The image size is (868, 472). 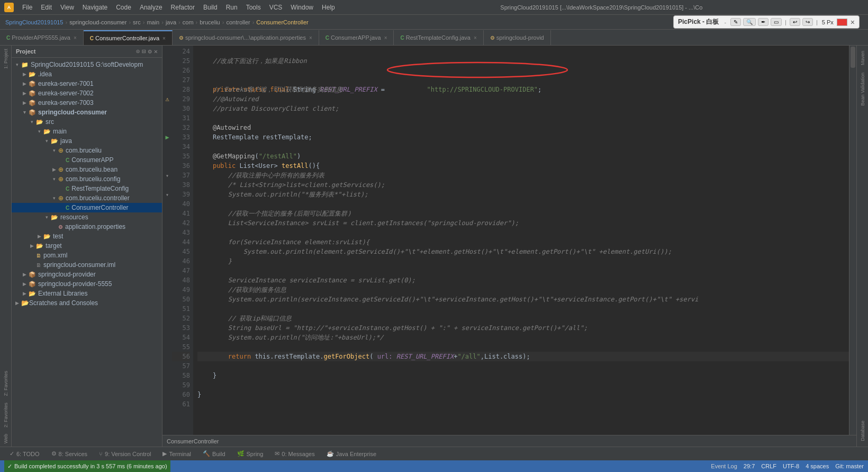 I want to click on tab-version: ⑂ 9: Version Control, so click(x=125, y=454).